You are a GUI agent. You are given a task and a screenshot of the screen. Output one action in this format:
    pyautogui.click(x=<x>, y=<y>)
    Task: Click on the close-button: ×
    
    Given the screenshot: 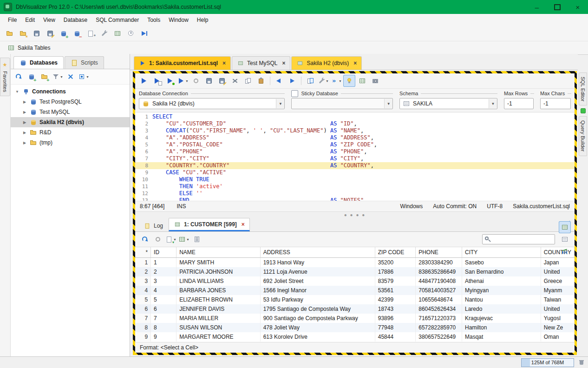 What is the action you would take?
    pyautogui.click(x=578, y=7)
    